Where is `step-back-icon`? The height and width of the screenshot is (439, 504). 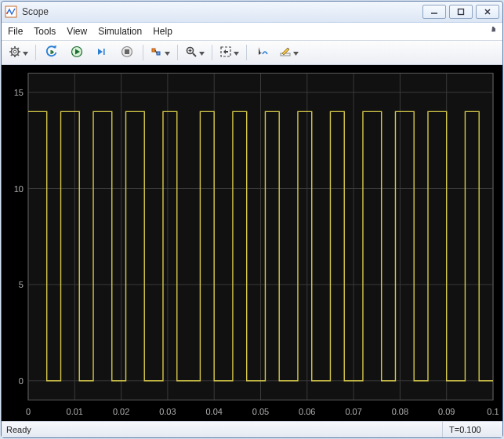 step-back-icon is located at coordinates (52, 53).